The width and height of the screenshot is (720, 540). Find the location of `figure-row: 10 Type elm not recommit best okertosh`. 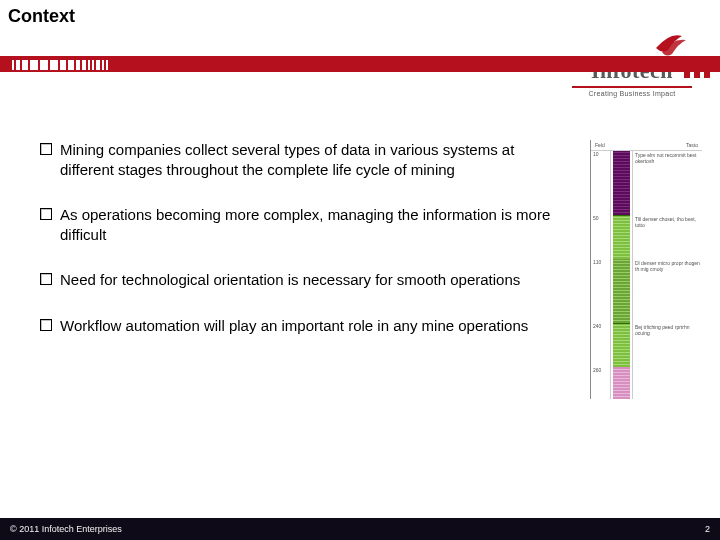

figure-row: 10 Type elm not recommit best okertosh is located at coordinates (646, 183).